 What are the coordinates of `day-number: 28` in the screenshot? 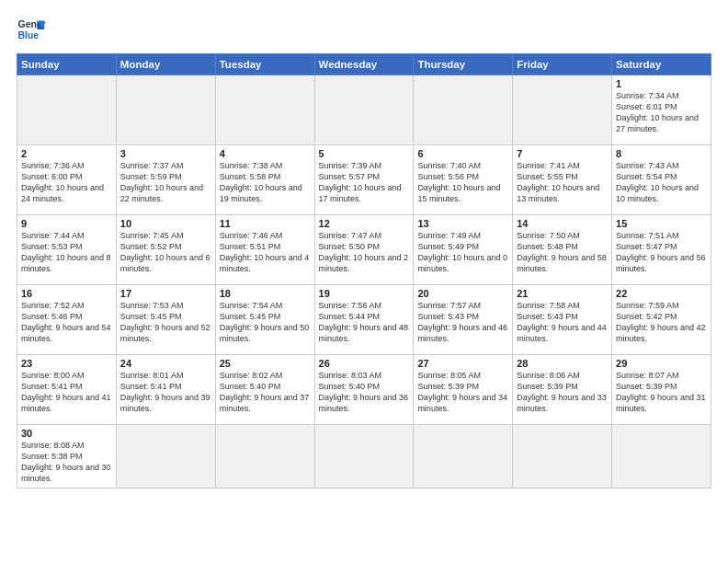 It's located at (563, 363).